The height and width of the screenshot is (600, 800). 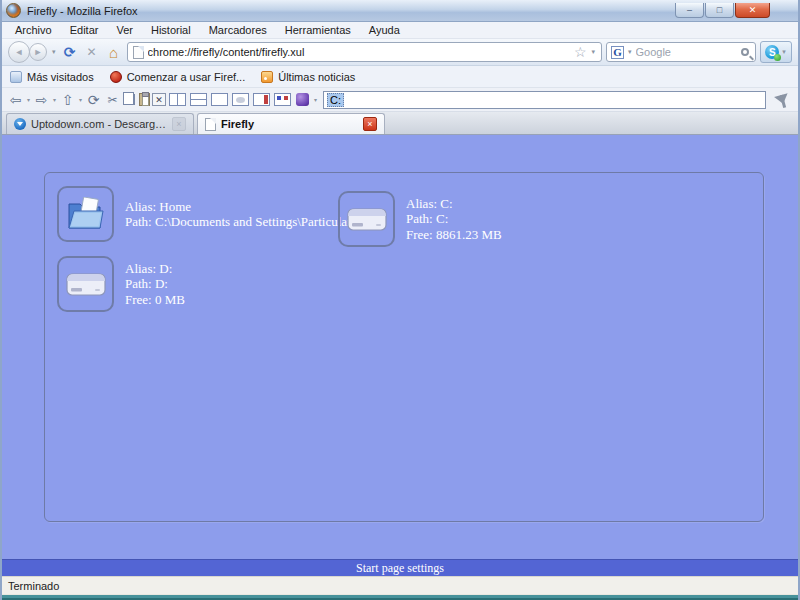 What do you see at coordinates (359, 52) in the screenshot?
I see `url-input` at bounding box center [359, 52].